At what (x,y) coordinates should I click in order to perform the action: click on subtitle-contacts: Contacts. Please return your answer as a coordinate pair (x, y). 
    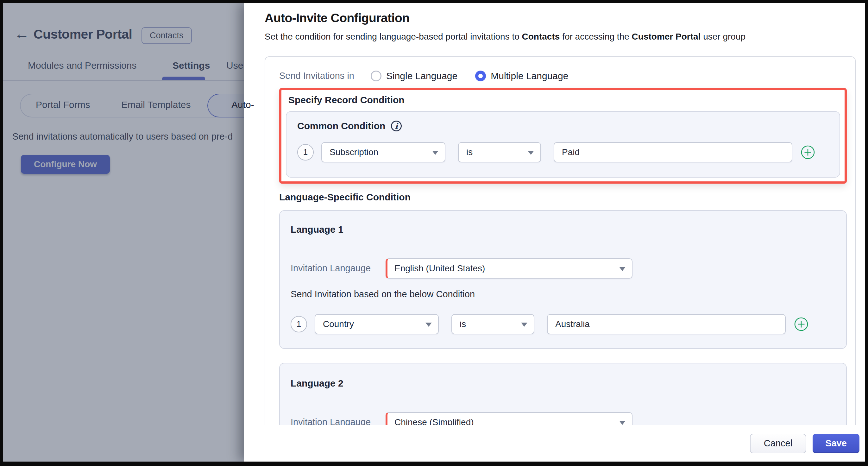
    Looking at the image, I should click on (541, 36).